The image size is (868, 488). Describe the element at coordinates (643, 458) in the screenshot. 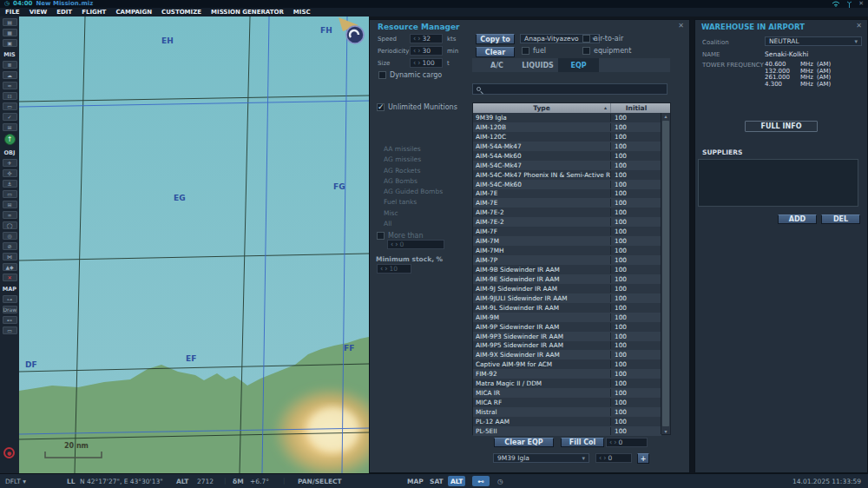

I see `add-munition-button: +` at that location.